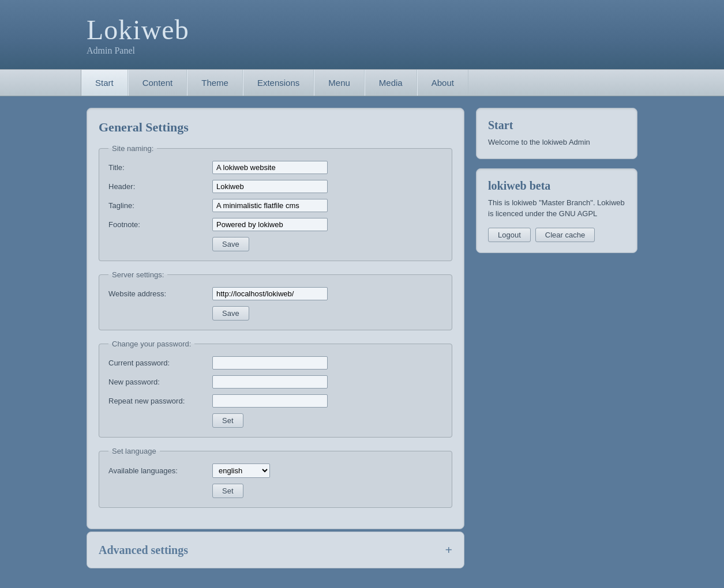 This screenshot has width=724, height=588. What do you see at coordinates (557, 211) in the screenshot?
I see `beta-card: lokiweb beta This is lokiweb "Master Bra…` at bounding box center [557, 211].